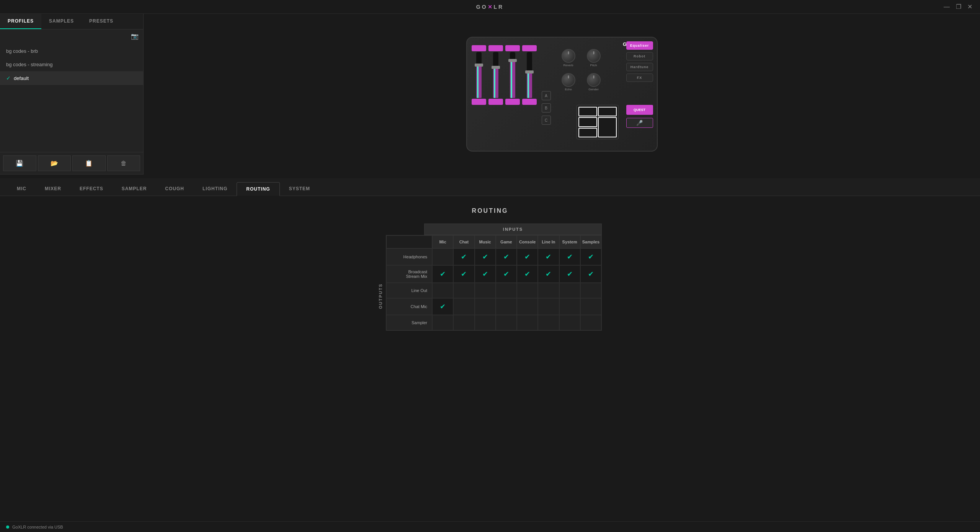 The image size is (980, 532). What do you see at coordinates (959, 7) in the screenshot?
I see `maximize-button: ❐` at bounding box center [959, 7].